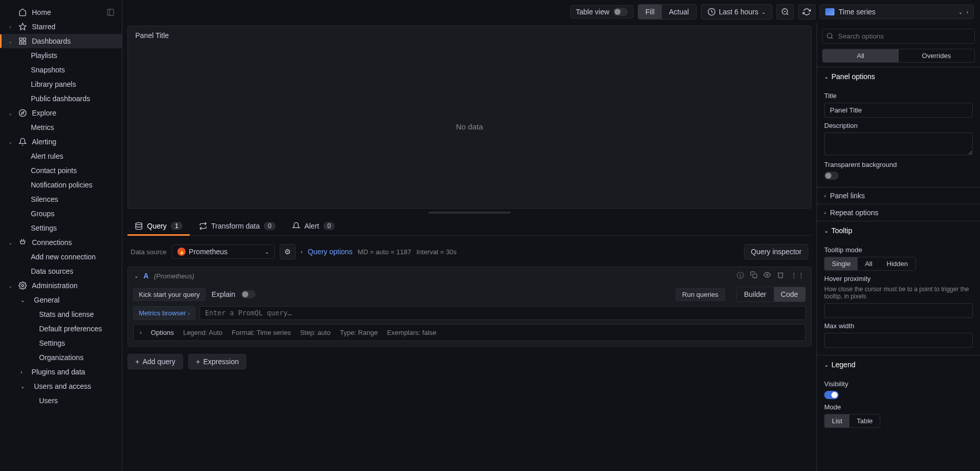  I want to click on nav-label: Alerting, so click(44, 142).